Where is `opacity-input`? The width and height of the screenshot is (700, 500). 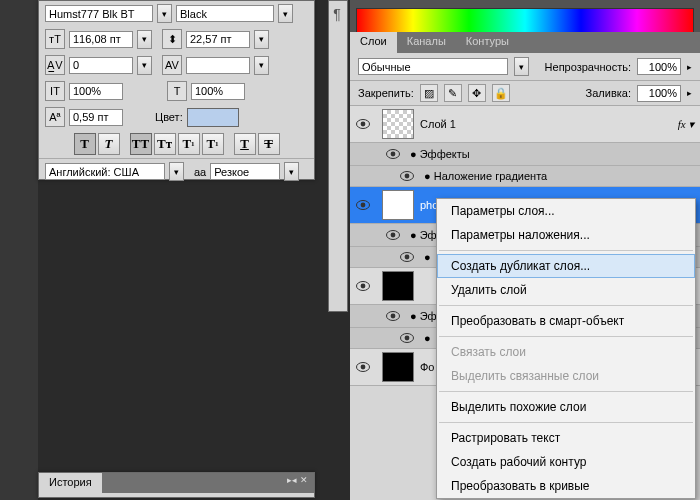 opacity-input is located at coordinates (659, 66).